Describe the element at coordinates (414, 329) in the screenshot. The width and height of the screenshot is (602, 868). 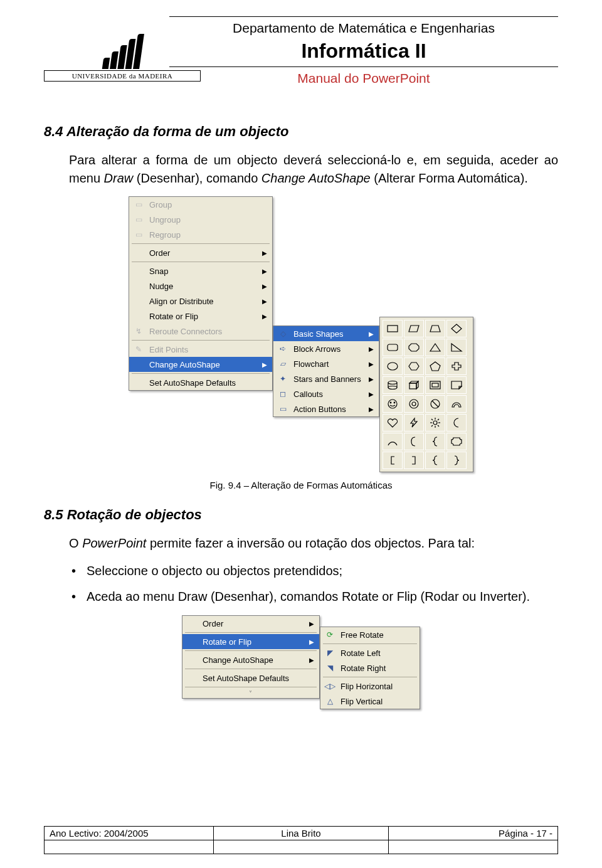
I see `shape-parallelogram` at that location.